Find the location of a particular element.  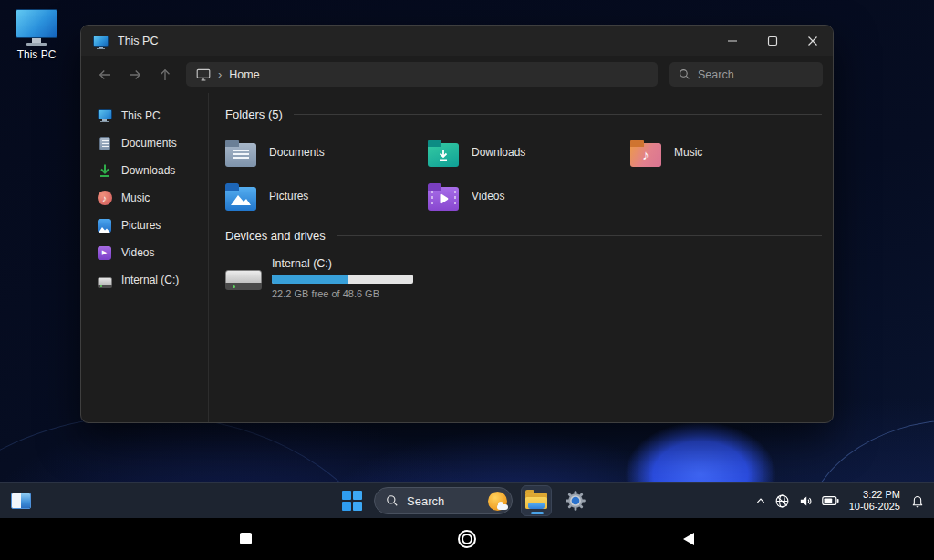

folder-item-downloads: Downloads is located at coordinates (529, 152).